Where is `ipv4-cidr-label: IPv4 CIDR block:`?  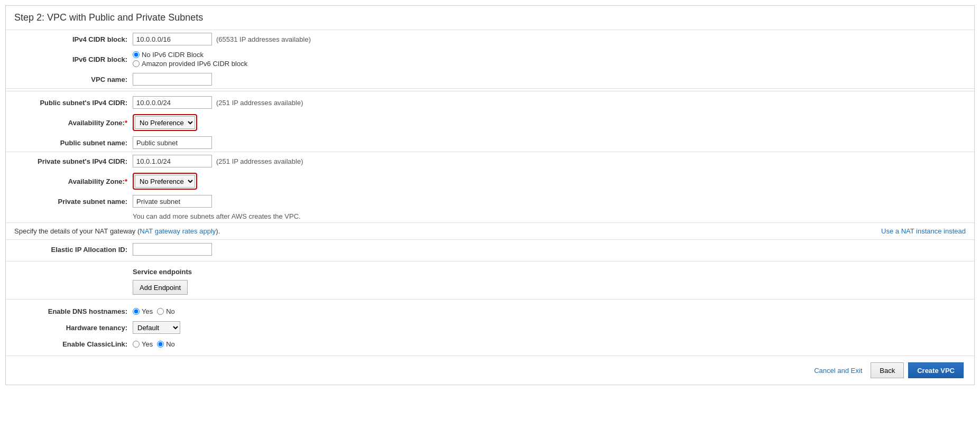 ipv4-cidr-label: IPv4 CIDR block: is located at coordinates (75, 39).